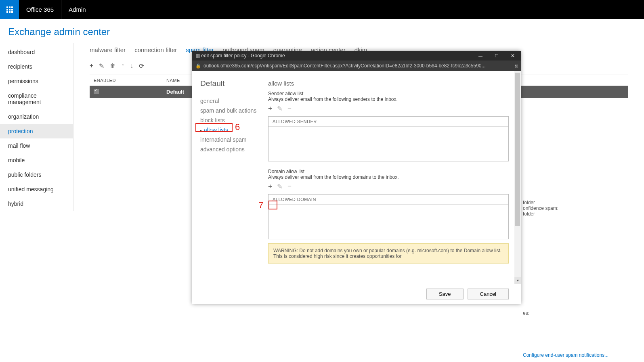  I want to click on dialog-url: outlook.office365.com/ecp/Antispam/EditS…, so click(358, 66).